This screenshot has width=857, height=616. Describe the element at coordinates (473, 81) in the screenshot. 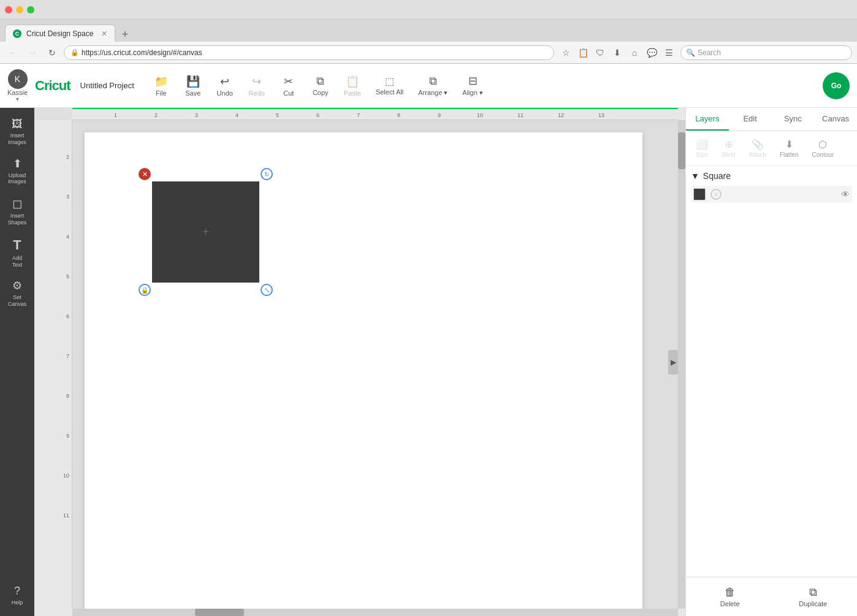

I see `align-icon: ⊟` at that location.